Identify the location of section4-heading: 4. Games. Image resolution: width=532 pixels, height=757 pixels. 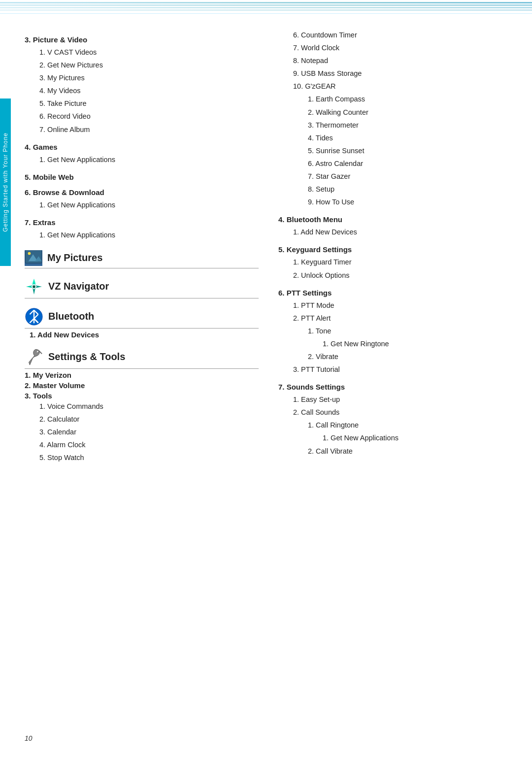
(142, 147).